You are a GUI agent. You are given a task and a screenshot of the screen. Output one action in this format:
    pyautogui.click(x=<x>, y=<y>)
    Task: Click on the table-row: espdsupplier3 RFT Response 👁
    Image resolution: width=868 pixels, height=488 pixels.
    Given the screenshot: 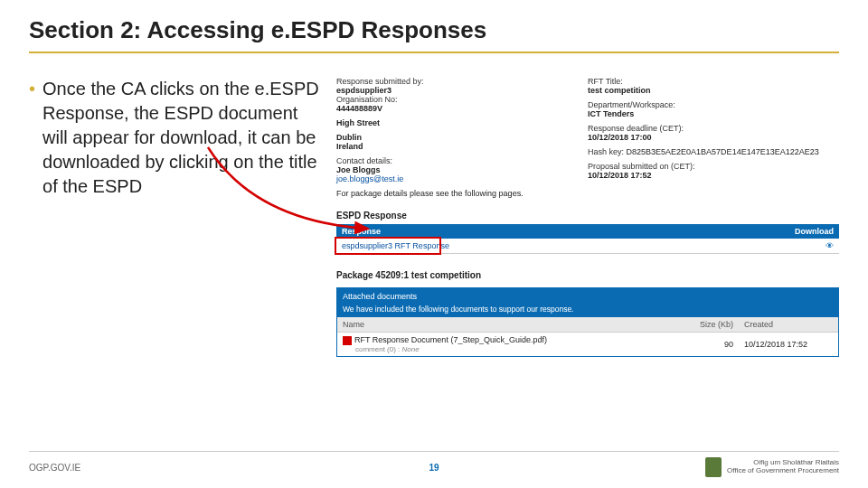 What is the action you would take?
    pyautogui.click(x=588, y=246)
    